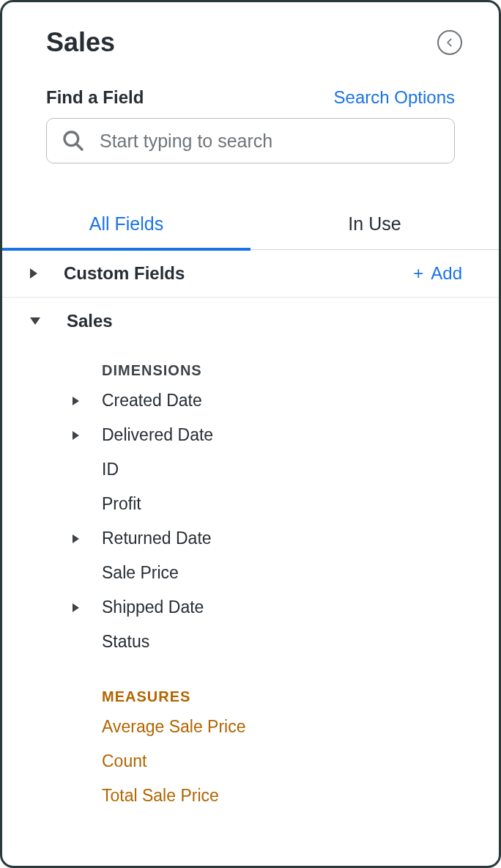  What do you see at coordinates (141, 573) in the screenshot?
I see `field-label: Sale Price` at bounding box center [141, 573].